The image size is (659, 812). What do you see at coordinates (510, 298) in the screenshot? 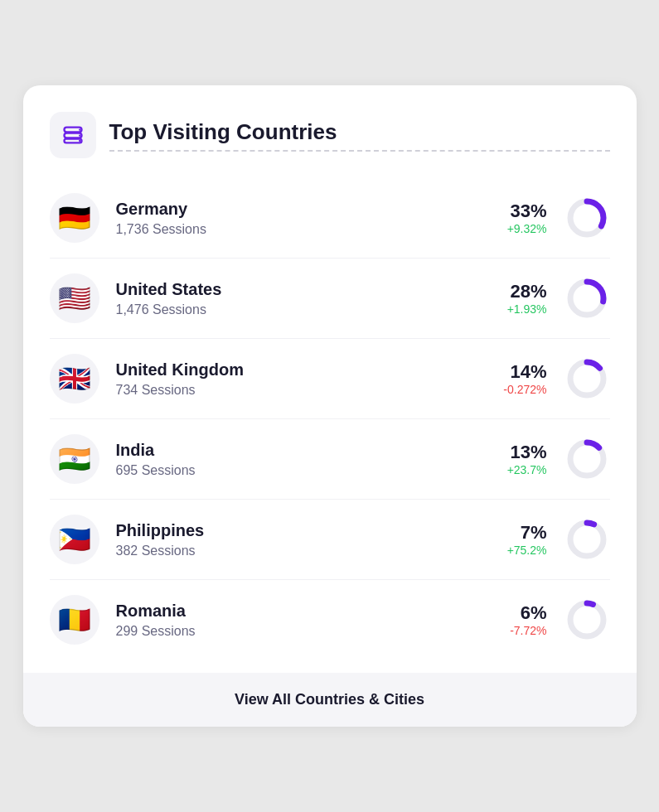
I see `country-stats: 28% +1.93%` at bounding box center [510, 298].